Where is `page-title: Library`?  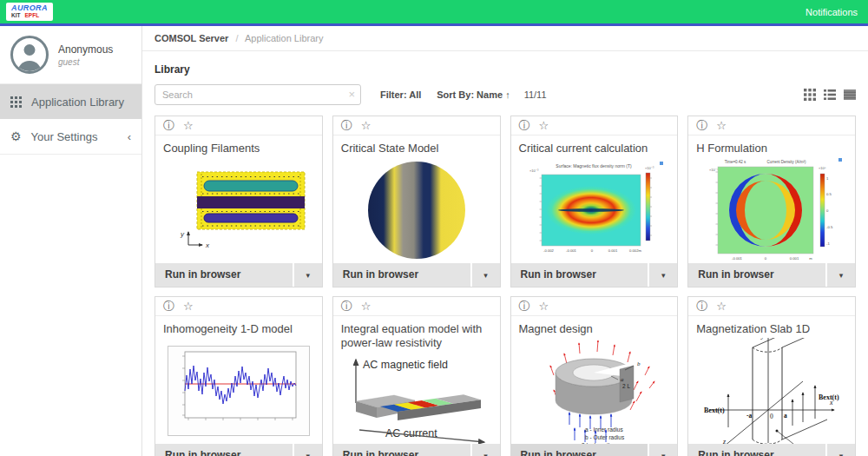
page-title: Library is located at coordinates (505, 69).